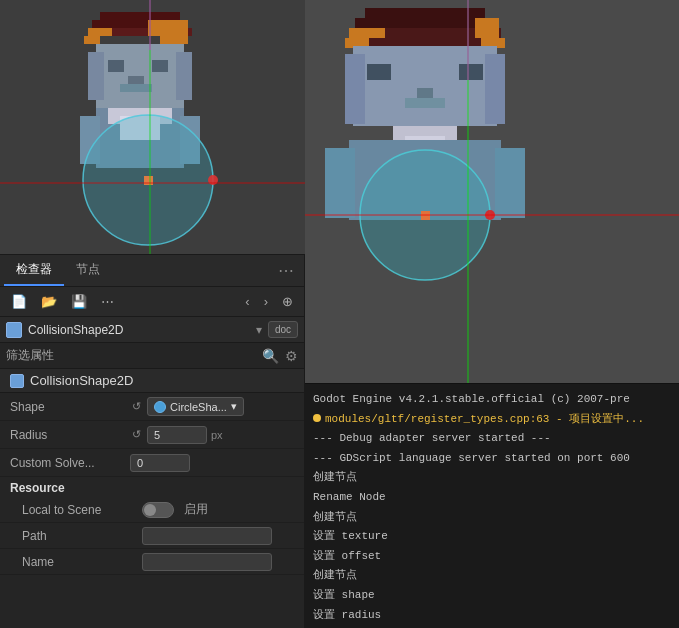 The image size is (679, 628). What do you see at coordinates (350, 537) in the screenshot?
I see `console-text-8: 设置 texture` at bounding box center [350, 537].